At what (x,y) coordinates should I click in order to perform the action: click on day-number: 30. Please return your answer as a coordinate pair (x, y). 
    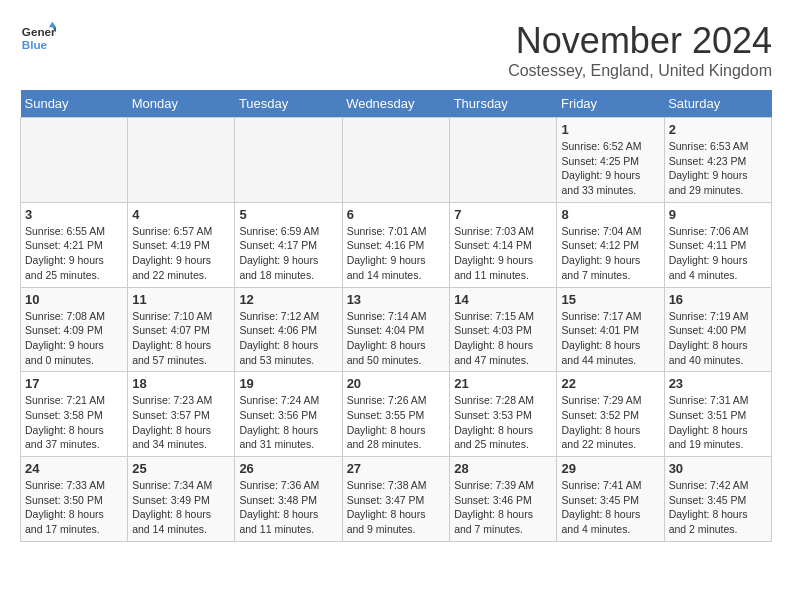
    Looking at the image, I should click on (718, 468).